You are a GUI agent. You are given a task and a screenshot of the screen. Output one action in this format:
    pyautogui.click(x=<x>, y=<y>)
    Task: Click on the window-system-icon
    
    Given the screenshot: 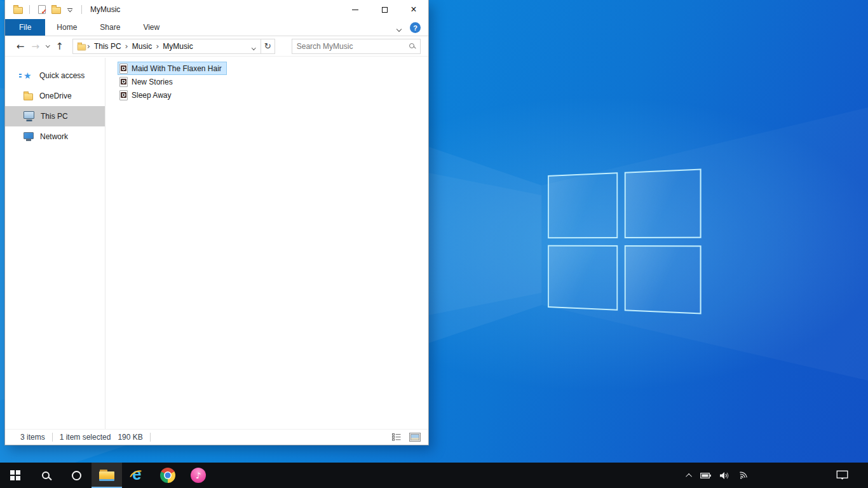 What is the action you would take?
    pyautogui.click(x=18, y=10)
    